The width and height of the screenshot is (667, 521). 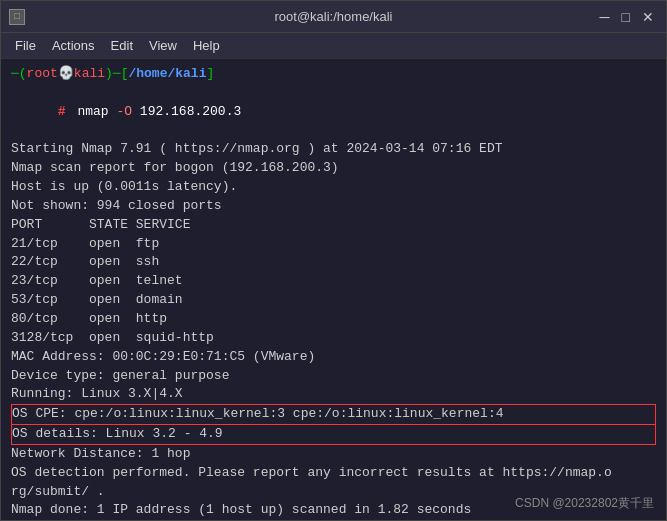 I want to click on output-line-16: Network Distance: 1 hop, so click(x=334, y=454).